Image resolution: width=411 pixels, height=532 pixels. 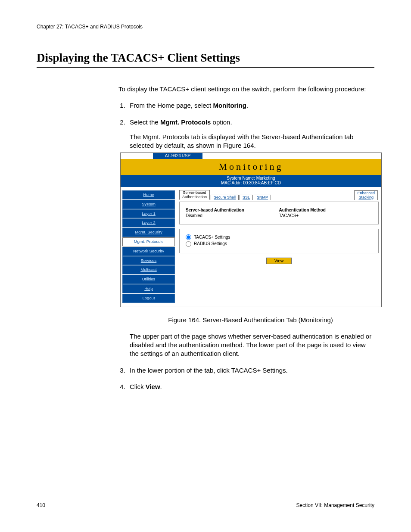 What do you see at coordinates (229, 105) in the screenshot?
I see `step-1-bold: Monitoring` at bounding box center [229, 105].